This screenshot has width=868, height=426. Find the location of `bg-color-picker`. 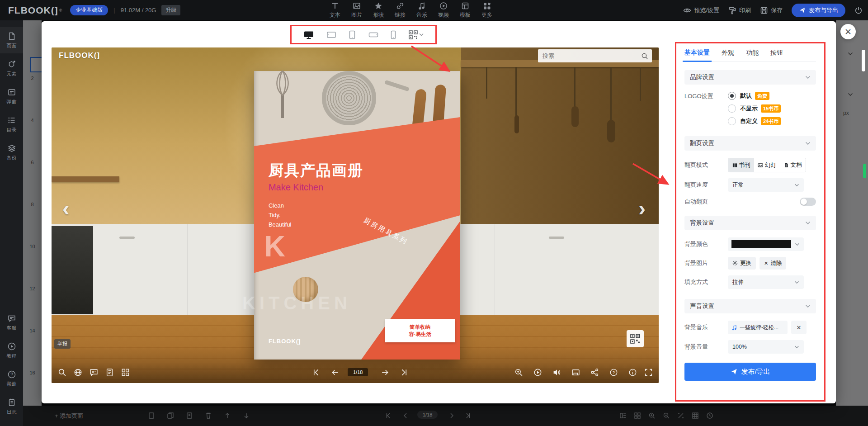

bg-color-picker is located at coordinates (766, 244).